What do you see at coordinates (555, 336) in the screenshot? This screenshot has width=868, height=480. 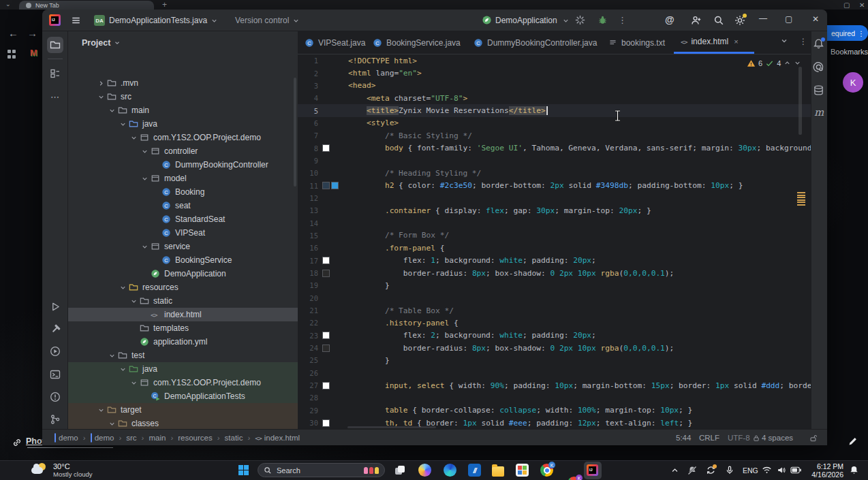 I see `code-line-23: 23 flex: 2; background: white; padding: …` at bounding box center [555, 336].